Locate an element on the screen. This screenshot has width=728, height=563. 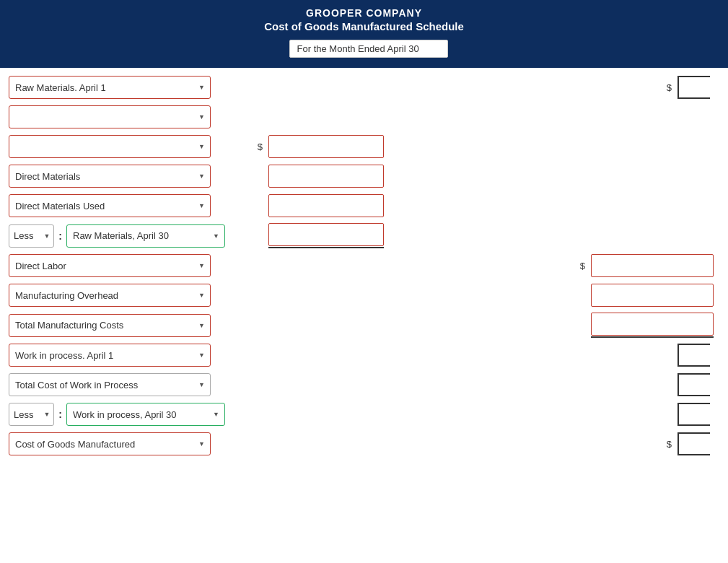
row-direct-materials: Direct Materials is located at coordinates (364, 176).